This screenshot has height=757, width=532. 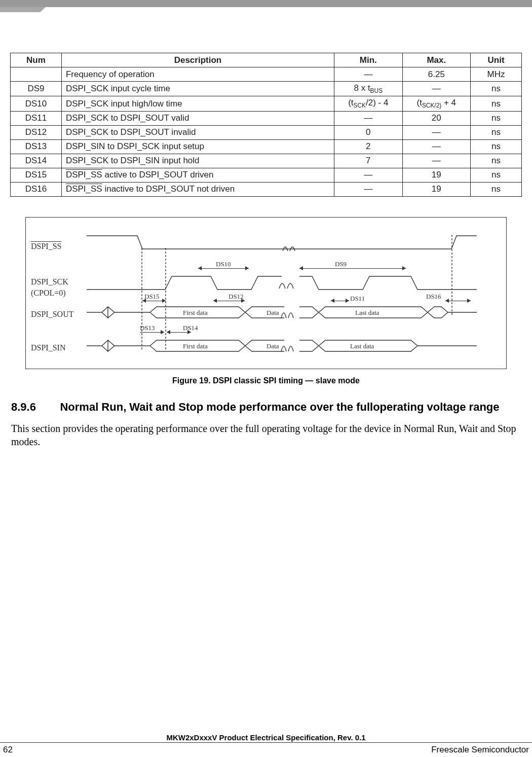 I want to click on col-num: Num, so click(x=36, y=60).